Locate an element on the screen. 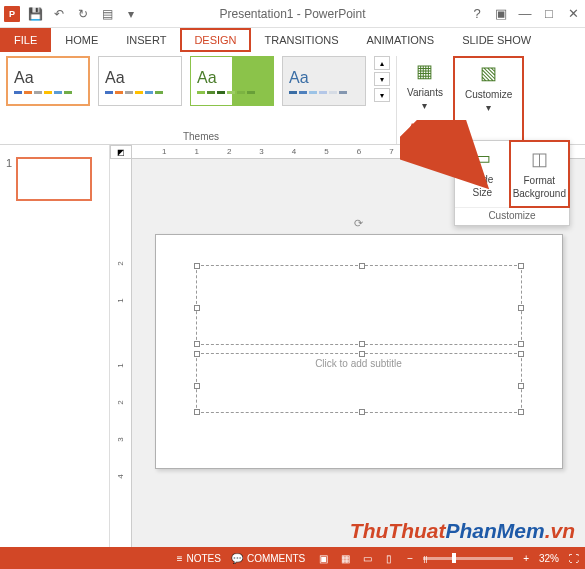 The height and width of the screenshot is (569, 585). themes-group-label: Themes is located at coordinates (201, 138).